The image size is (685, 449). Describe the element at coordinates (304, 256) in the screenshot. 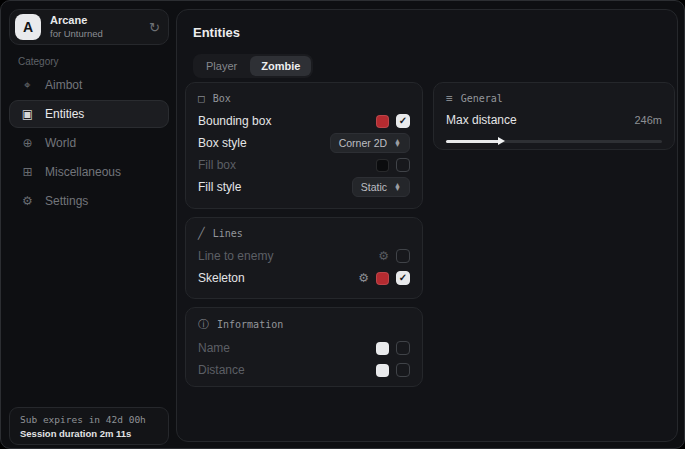

I see `line-to-enemy-row: Line to enemy ⚙ ✓` at that location.